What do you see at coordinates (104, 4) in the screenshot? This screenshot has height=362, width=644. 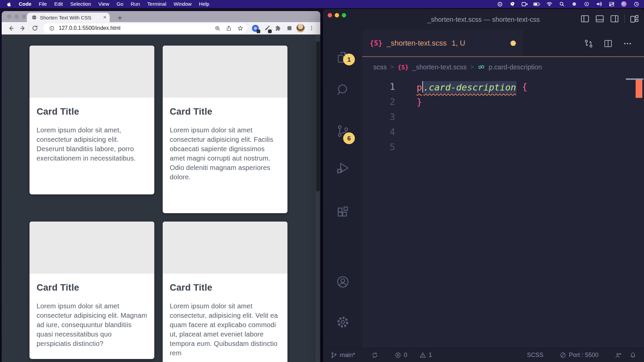 I see `menu-view: View` at bounding box center [104, 4].